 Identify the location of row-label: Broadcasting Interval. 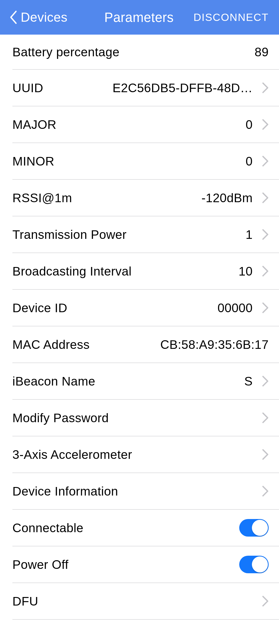
(72, 271).